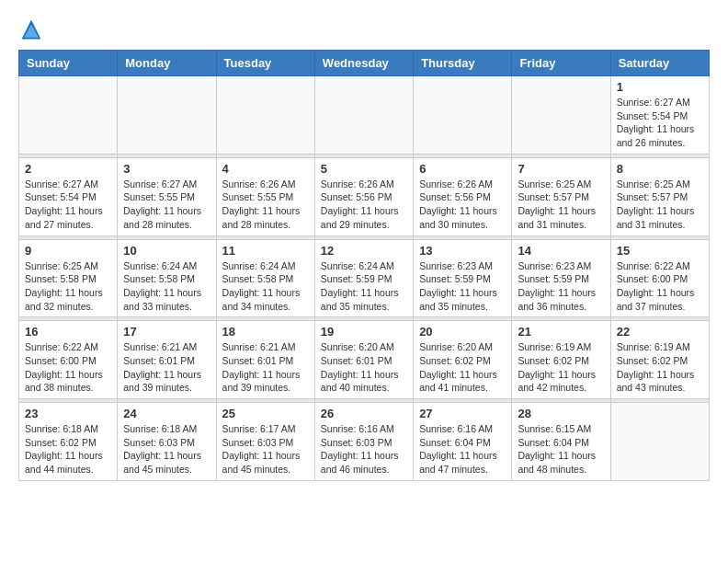 The height and width of the screenshot is (563, 728). What do you see at coordinates (561, 278) in the screenshot?
I see `calendar-cell: 14Sunrise: 6:23 AM Sunset: 5:59 PM Dayli…` at bounding box center [561, 278].